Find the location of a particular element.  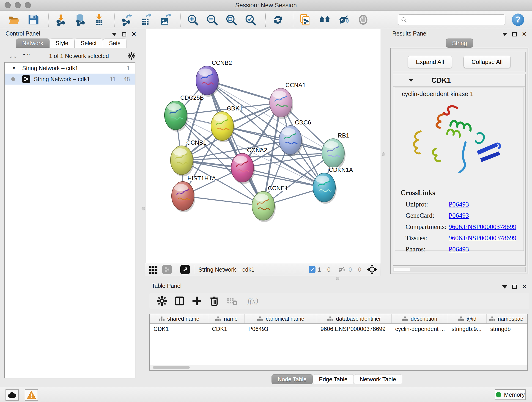

zoom-out-icon is located at coordinates (212, 20).